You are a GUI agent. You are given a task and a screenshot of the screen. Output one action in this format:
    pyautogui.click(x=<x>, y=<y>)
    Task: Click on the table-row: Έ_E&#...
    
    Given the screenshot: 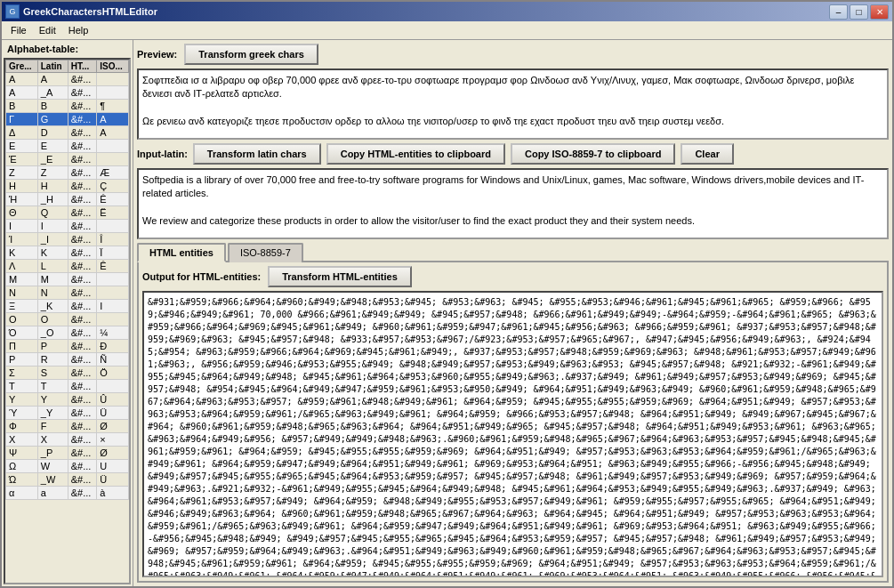 What is the action you would take?
    pyautogui.click(x=68, y=160)
    